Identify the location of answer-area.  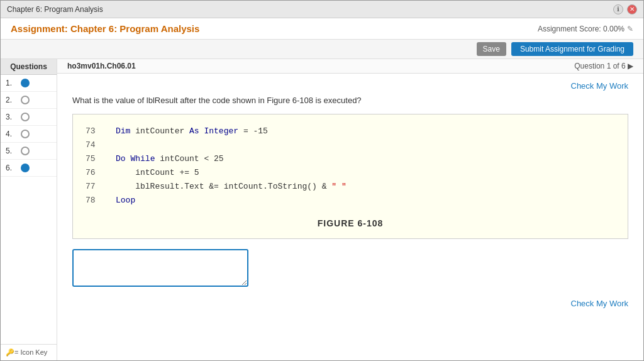
(350, 269).